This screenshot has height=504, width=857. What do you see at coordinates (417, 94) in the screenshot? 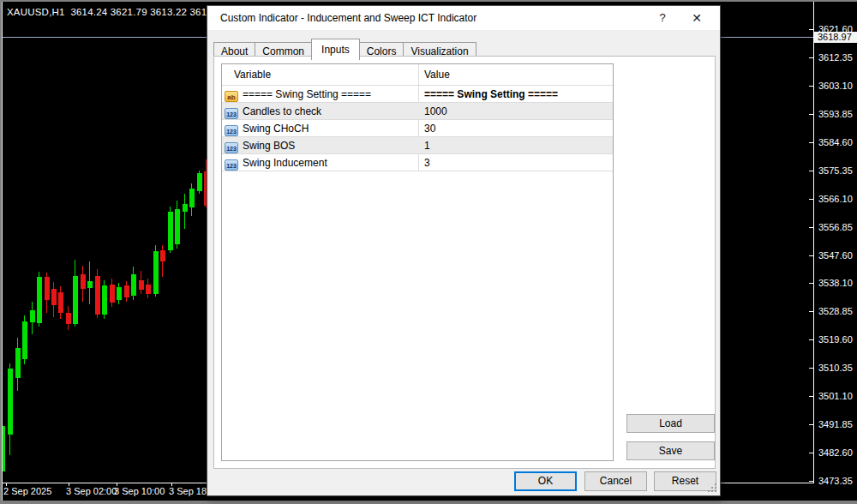
I see `param-row-1: ab===== Swing Setting ========== Swing S…` at bounding box center [417, 94].